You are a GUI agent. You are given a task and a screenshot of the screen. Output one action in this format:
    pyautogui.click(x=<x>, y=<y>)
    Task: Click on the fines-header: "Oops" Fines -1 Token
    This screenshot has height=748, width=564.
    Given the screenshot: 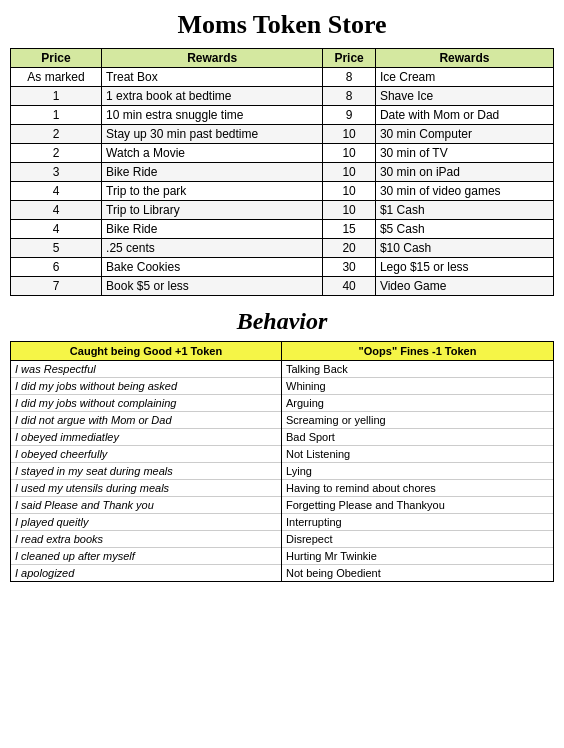 What is the action you would take?
    pyautogui.click(x=418, y=352)
    